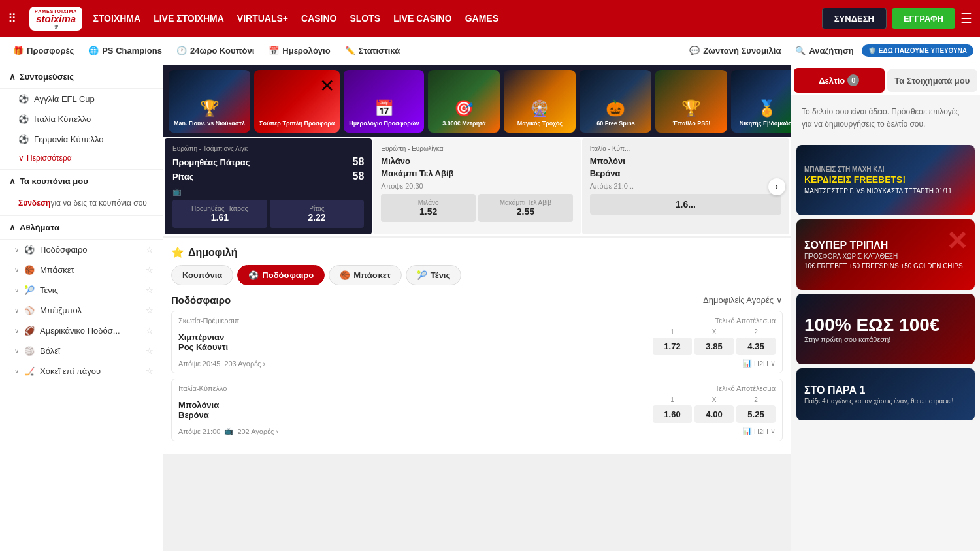 This screenshot has width=980, height=551. What do you see at coordinates (150, 330) in the screenshot?
I see `fav-amfoot-icon: ☆` at bounding box center [150, 330].